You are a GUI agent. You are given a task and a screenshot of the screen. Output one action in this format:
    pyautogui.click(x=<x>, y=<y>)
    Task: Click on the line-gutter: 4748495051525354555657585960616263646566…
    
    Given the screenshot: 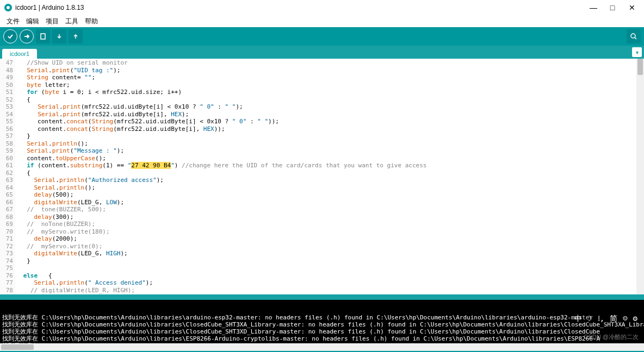 What is the action you would take?
    pyautogui.click(x=8, y=177)
    